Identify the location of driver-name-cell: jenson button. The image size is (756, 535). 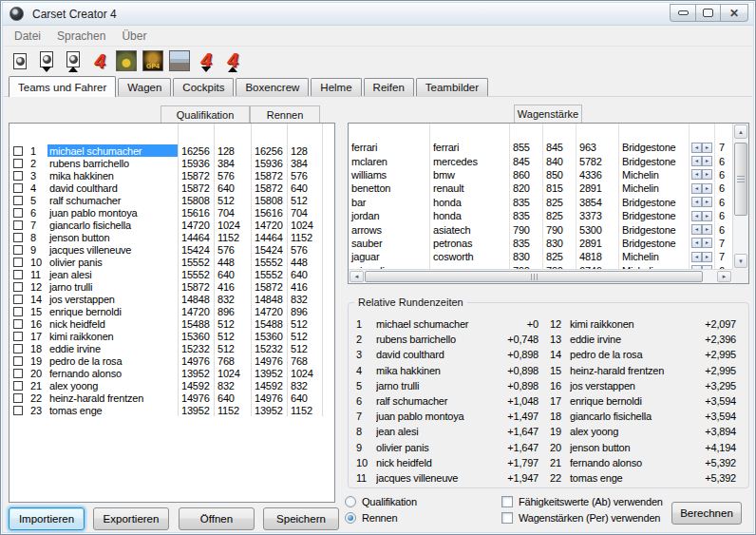
(112, 238).